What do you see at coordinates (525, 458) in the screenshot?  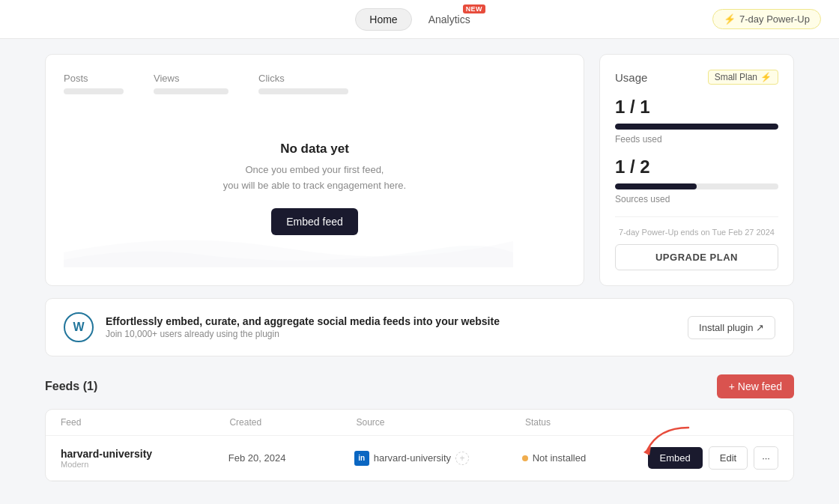 I see `status-dot` at bounding box center [525, 458].